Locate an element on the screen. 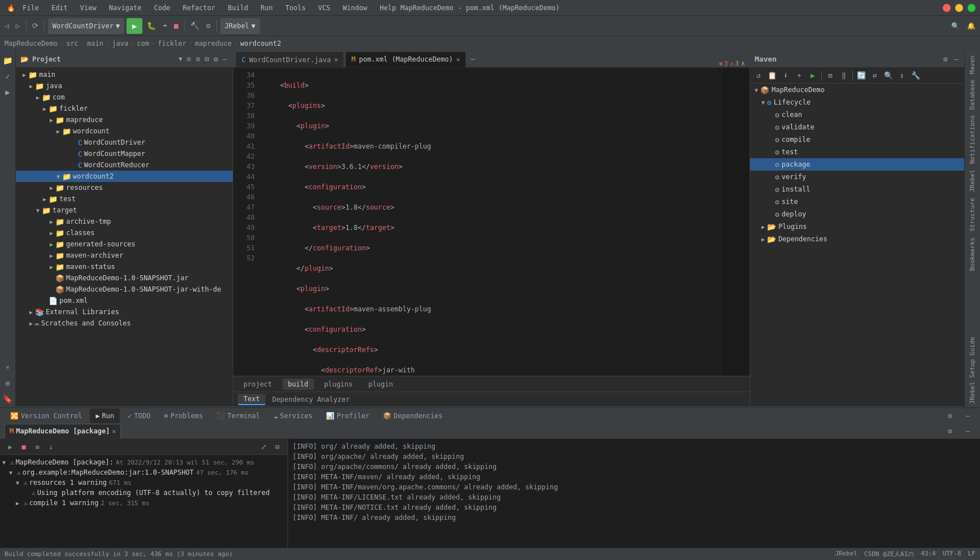 The image size is (980, 560). maven-package-item: ⚙ package is located at coordinates (857, 164).